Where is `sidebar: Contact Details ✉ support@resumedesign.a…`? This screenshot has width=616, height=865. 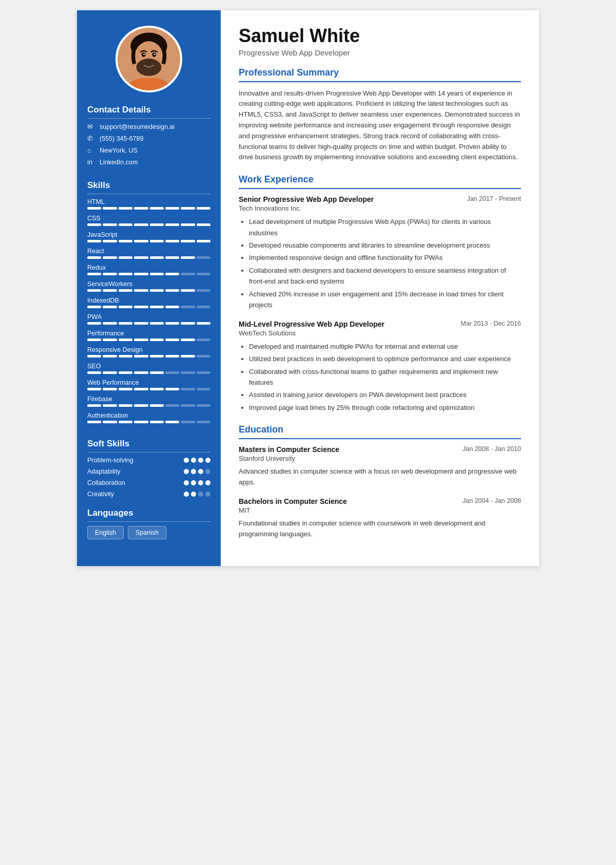
sidebar: Contact Details ✉ support@resumedesign.a… is located at coordinates (149, 288).